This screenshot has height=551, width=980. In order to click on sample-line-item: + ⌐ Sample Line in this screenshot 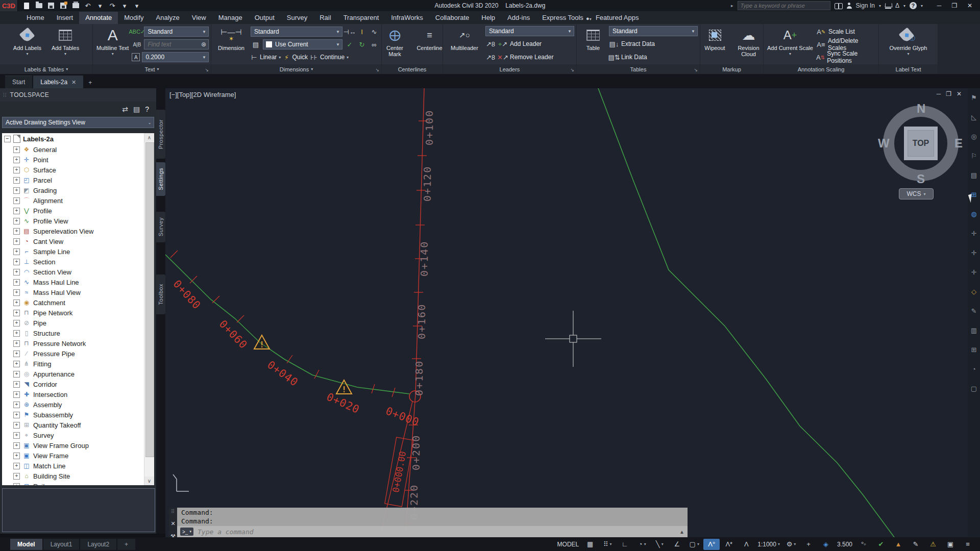, I will do `click(78, 252)`.